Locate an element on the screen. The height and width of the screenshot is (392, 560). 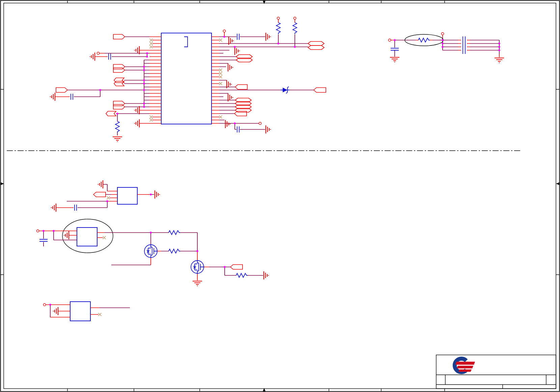
capacitor-bank is located at coordinates (464, 45).